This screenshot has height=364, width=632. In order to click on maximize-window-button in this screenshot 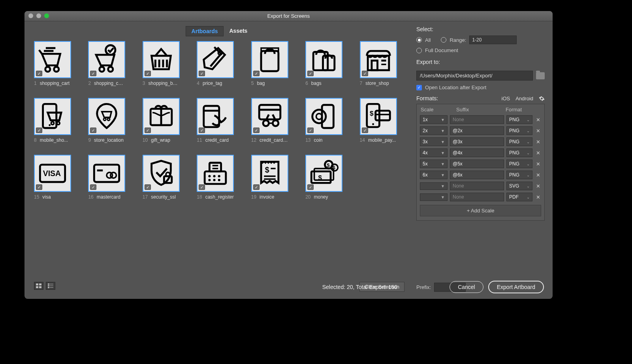, I will do `click(47, 16)`.